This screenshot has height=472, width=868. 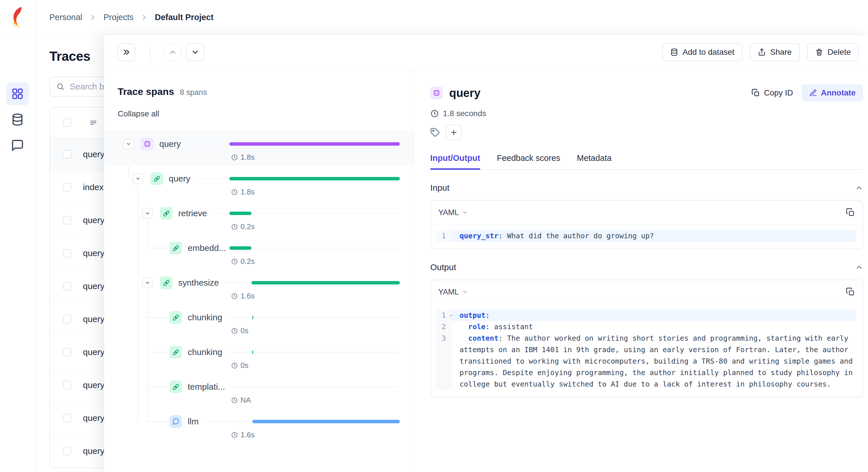 What do you see at coordinates (444, 236) in the screenshot?
I see `line-number: 1` at bounding box center [444, 236].